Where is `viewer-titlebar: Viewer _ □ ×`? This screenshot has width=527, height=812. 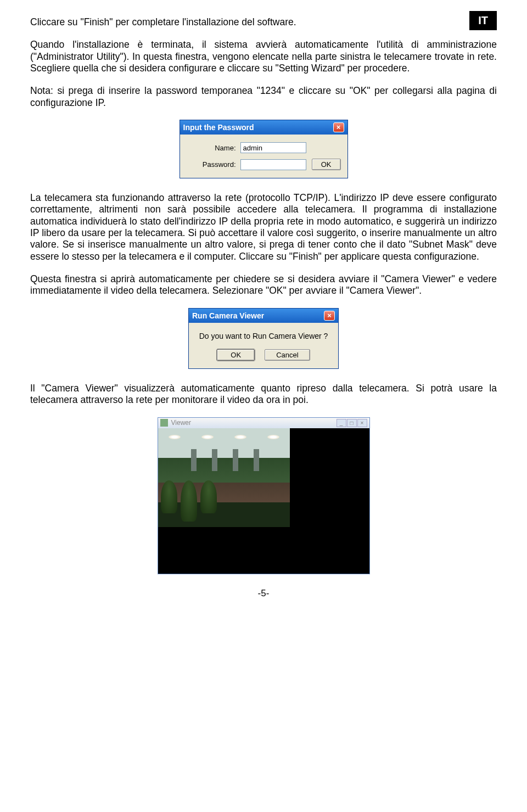 viewer-titlebar: Viewer _ □ × is located at coordinates (264, 423).